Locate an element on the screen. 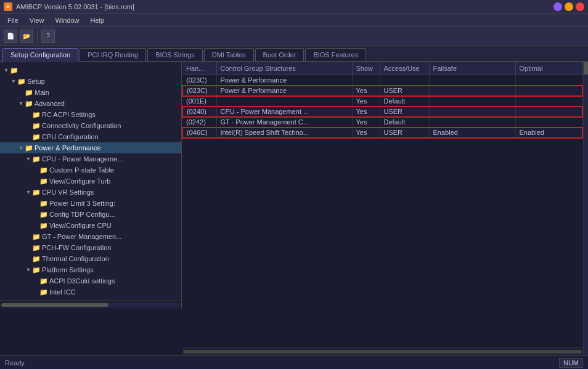 This screenshot has height=369, width=588. tree-label-cpu-power-mgmt: CPU - Power Manageme... is located at coordinates (83, 159).